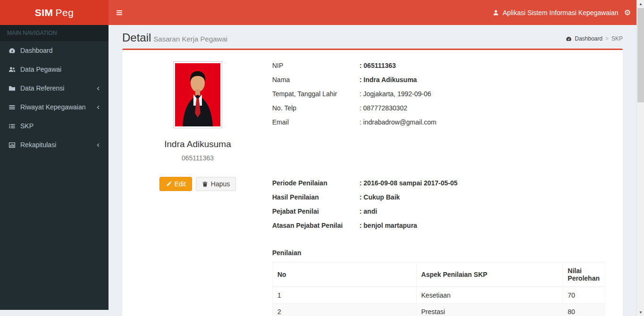 The width and height of the screenshot is (644, 316). I want to click on sidebar-toggle-icon: ≡, so click(119, 12).